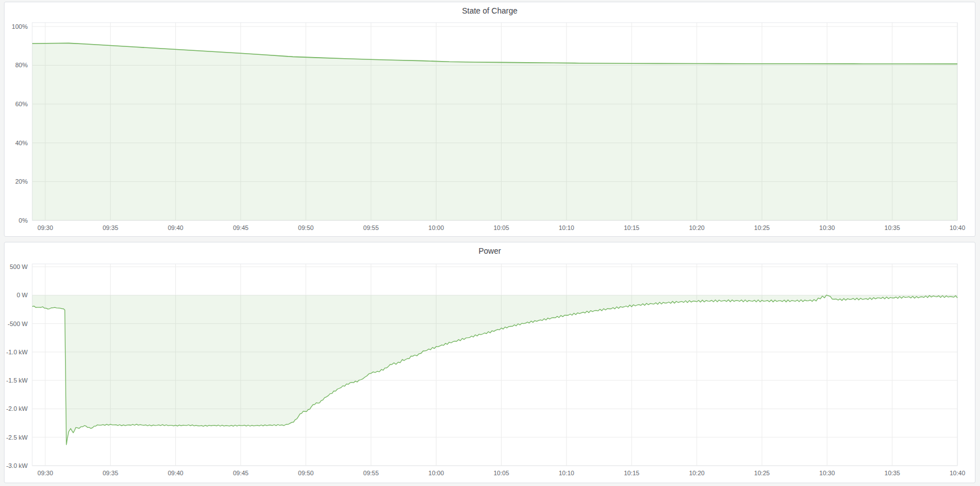 The width and height of the screenshot is (980, 486). I want to click on y-axis-tick-label: 100%, so click(20, 27).